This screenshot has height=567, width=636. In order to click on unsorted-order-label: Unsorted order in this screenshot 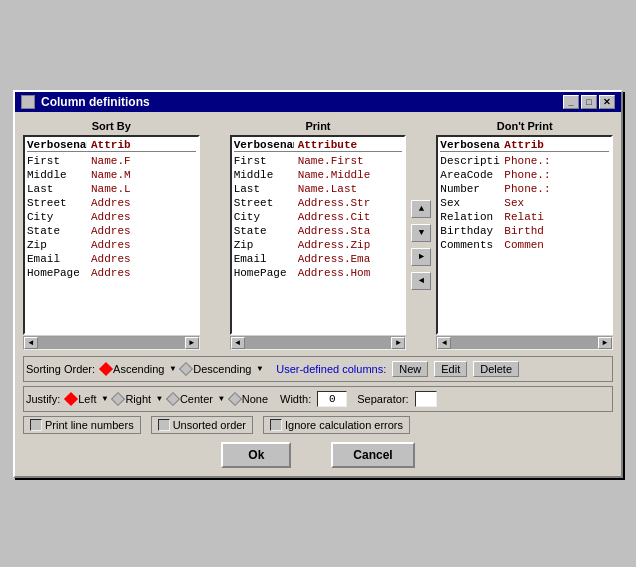, I will do `click(210, 425)`.